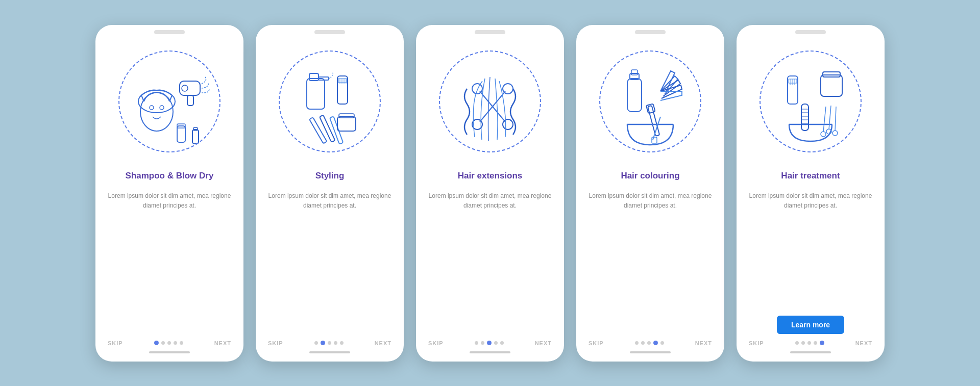 The image size is (980, 386). I want to click on home-bar-hair-extensions, so click(490, 352).